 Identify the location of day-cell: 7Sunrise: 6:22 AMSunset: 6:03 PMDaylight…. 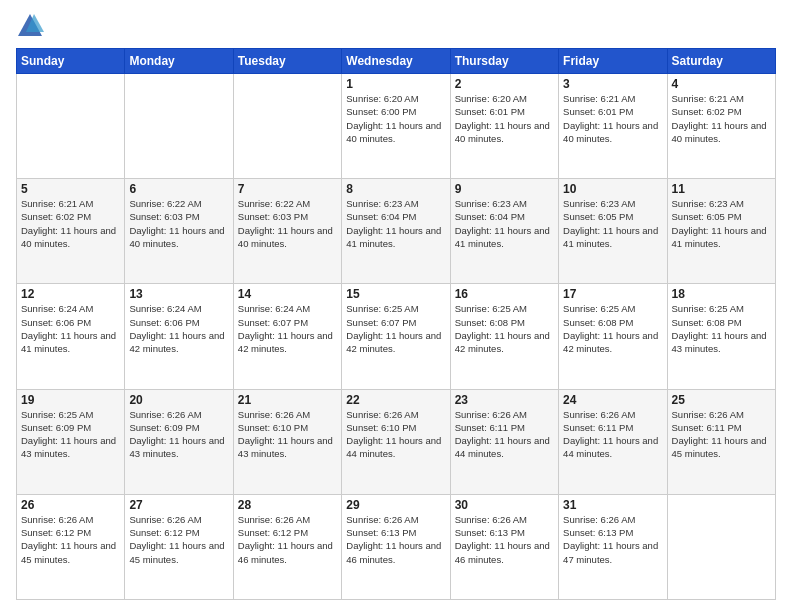
(287, 232).